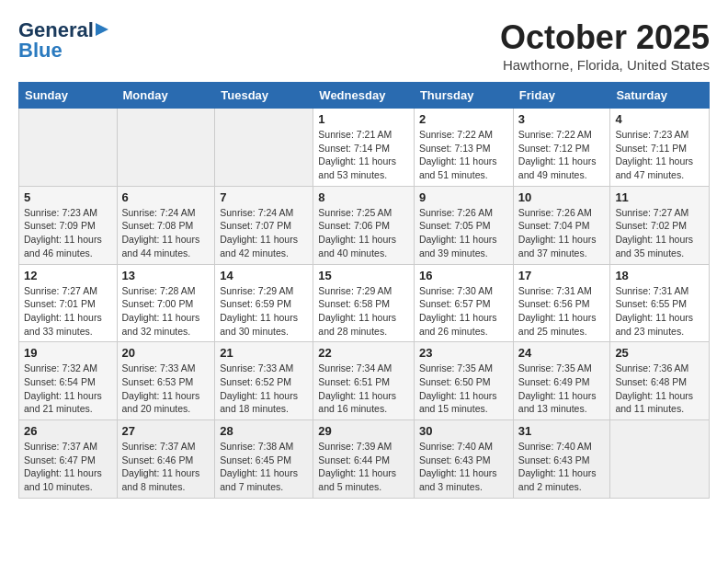  What do you see at coordinates (364, 460) in the screenshot?
I see `week-row-5: 26Sunrise: 7:37 AM Sunset: 6:47 PM Dayli…` at bounding box center [364, 460].